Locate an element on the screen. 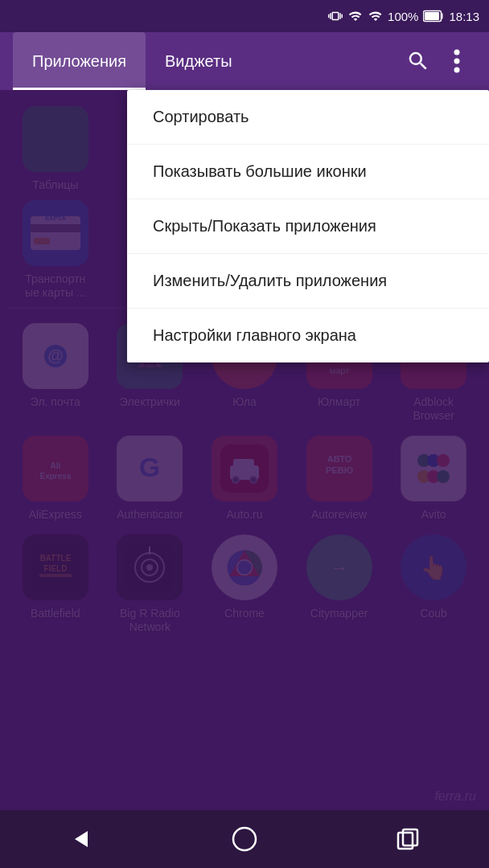  menu-item-large-icons: Показывать большие иконки is located at coordinates (308, 172).